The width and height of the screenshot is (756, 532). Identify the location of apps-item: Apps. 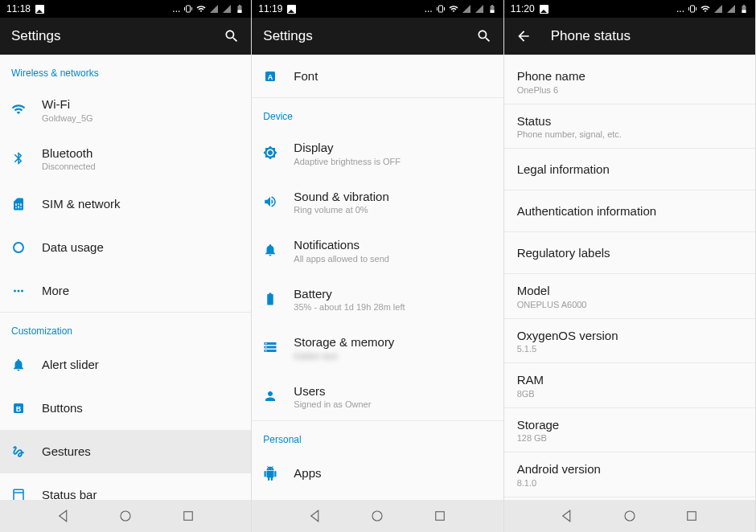
(377, 473).